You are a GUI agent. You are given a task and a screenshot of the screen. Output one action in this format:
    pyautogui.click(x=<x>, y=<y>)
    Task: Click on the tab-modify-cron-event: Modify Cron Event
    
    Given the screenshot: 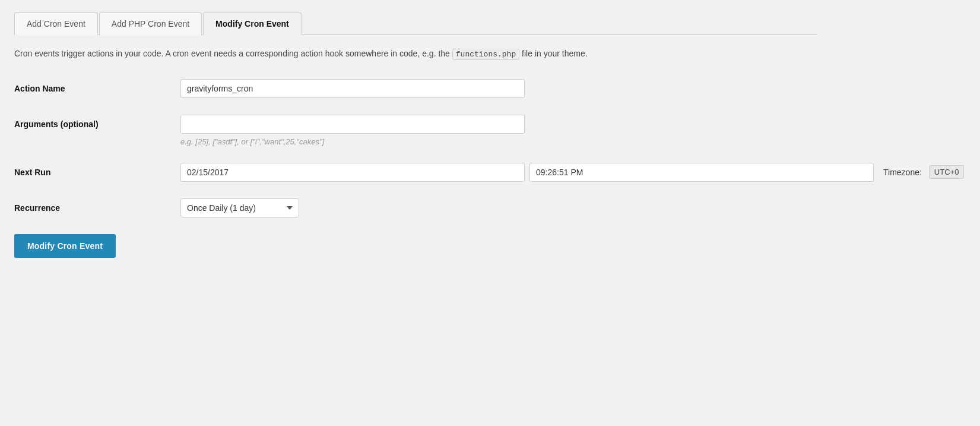 What is the action you would take?
    pyautogui.click(x=252, y=24)
    